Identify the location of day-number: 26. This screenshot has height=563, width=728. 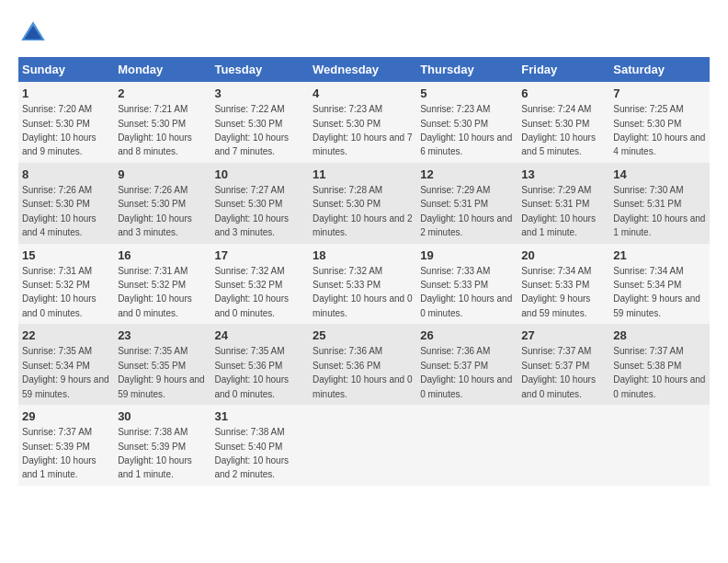
(467, 336).